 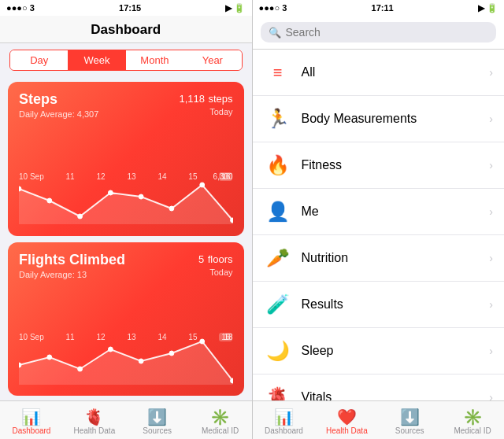 What do you see at coordinates (216, 259) in the screenshot?
I see `flights-value: 5 floors` at bounding box center [216, 259].